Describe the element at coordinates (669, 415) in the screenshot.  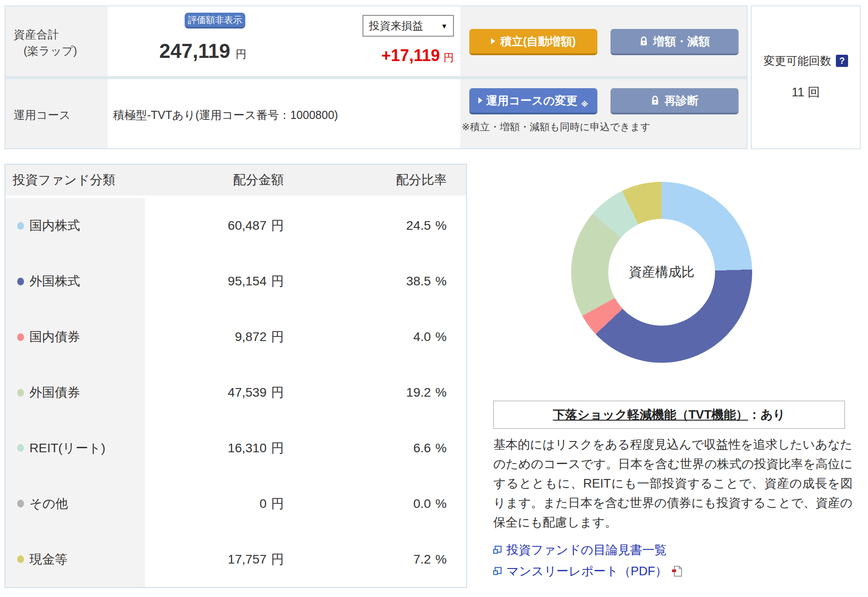
I see `tvt-feature-box: 下落ショック軽減機能（TVT機能）：あり` at that location.